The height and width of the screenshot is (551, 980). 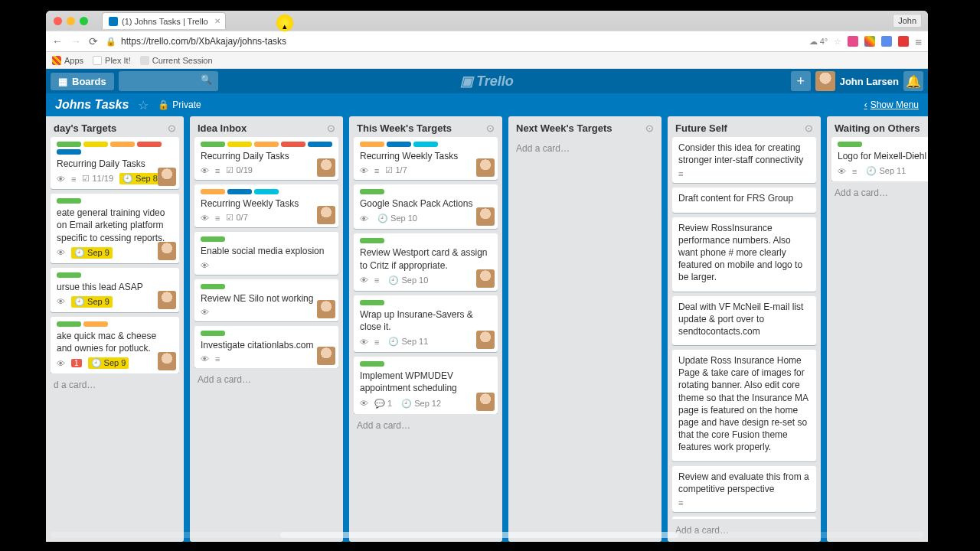 What do you see at coordinates (744, 321) in the screenshot?
I see `card: Deal with VF McNeil E-mail list update &…` at bounding box center [744, 321].